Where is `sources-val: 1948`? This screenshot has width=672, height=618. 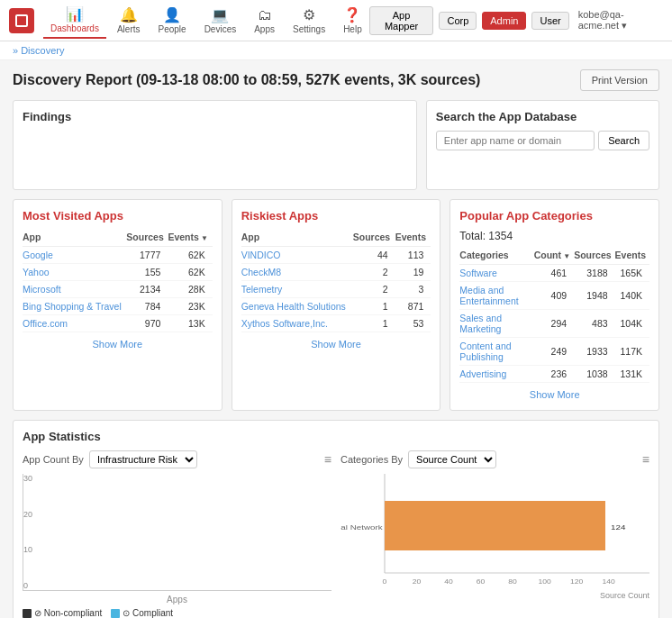 sources-val: 1948 is located at coordinates (595, 295).